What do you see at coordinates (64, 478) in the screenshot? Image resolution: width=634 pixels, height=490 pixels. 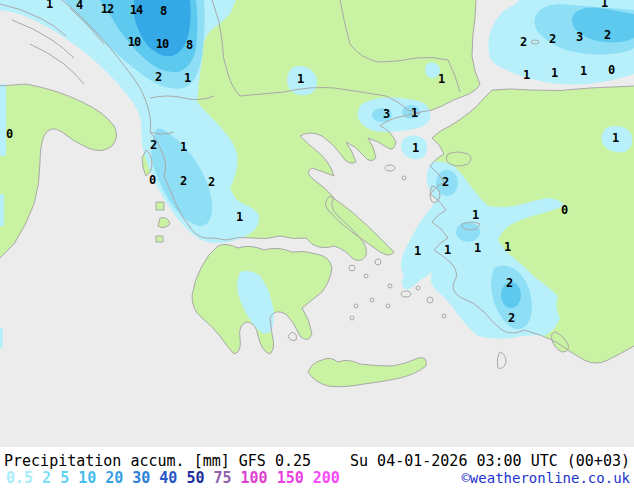 I see `scale-value: 5` at bounding box center [64, 478].